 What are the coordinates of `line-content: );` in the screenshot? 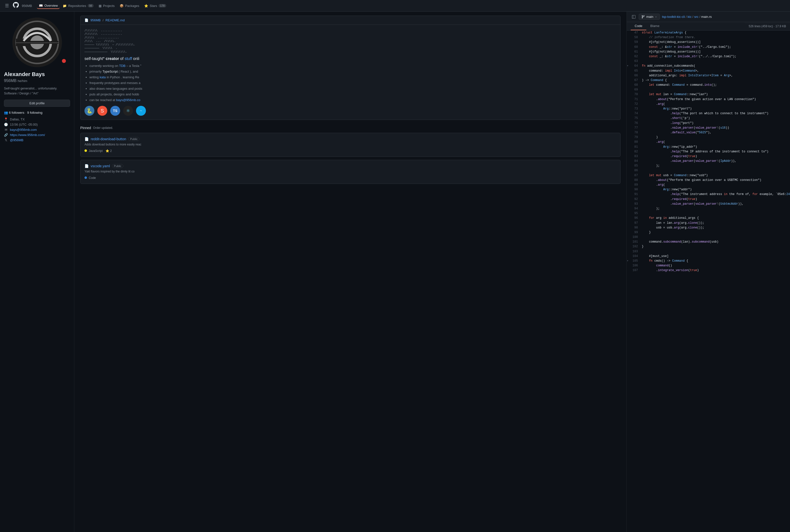 It's located at (715, 209).